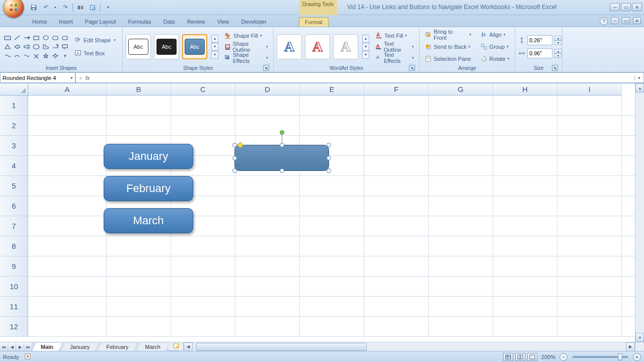 This screenshot has width=644, height=362. What do you see at coordinates (564, 357) in the screenshot?
I see `zoom-out-icon: −` at bounding box center [564, 357].